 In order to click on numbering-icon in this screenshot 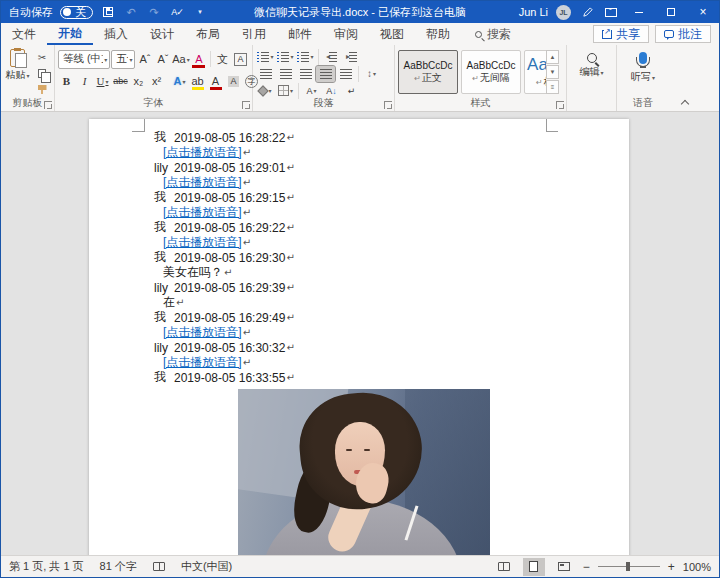, I will do `click(286, 57)`.